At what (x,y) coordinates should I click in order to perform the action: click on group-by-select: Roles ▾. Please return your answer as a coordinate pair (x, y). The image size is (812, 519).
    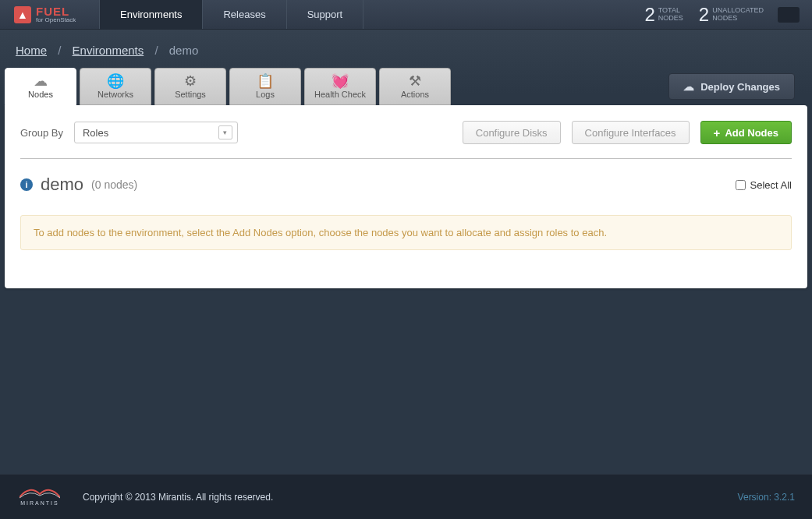
    Looking at the image, I should click on (156, 132).